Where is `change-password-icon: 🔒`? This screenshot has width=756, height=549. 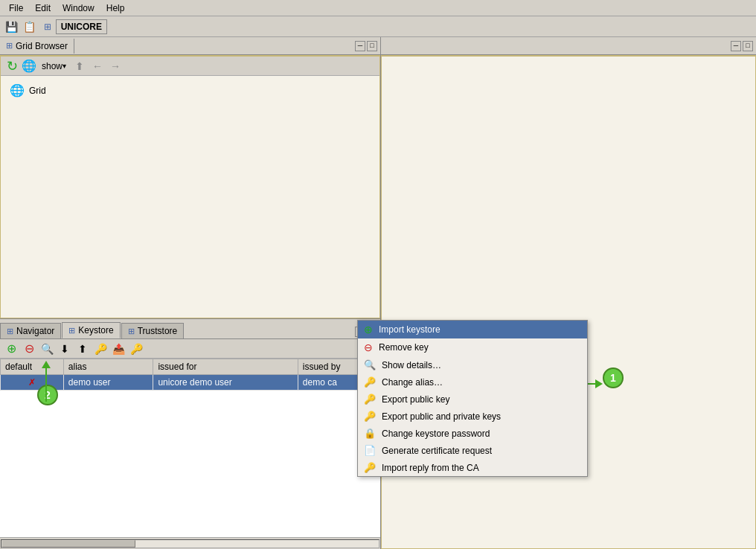 change-password-icon: 🔒 is located at coordinates (370, 433).